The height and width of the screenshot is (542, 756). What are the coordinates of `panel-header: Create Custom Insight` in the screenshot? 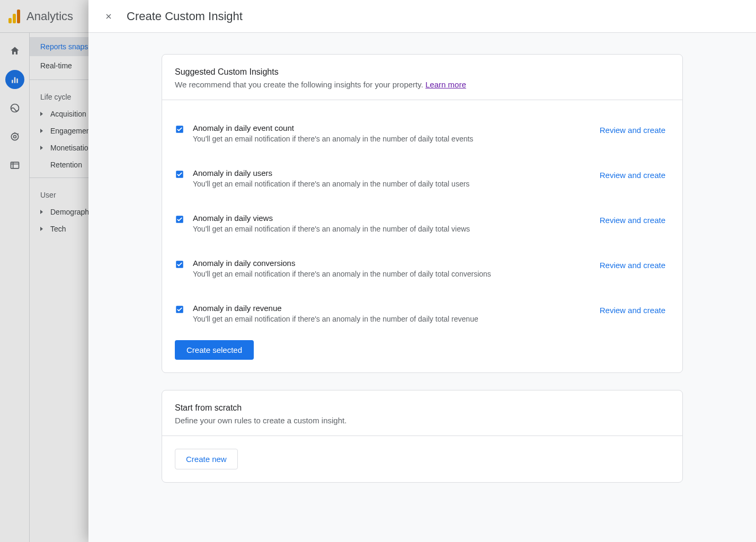 It's located at (422, 16).